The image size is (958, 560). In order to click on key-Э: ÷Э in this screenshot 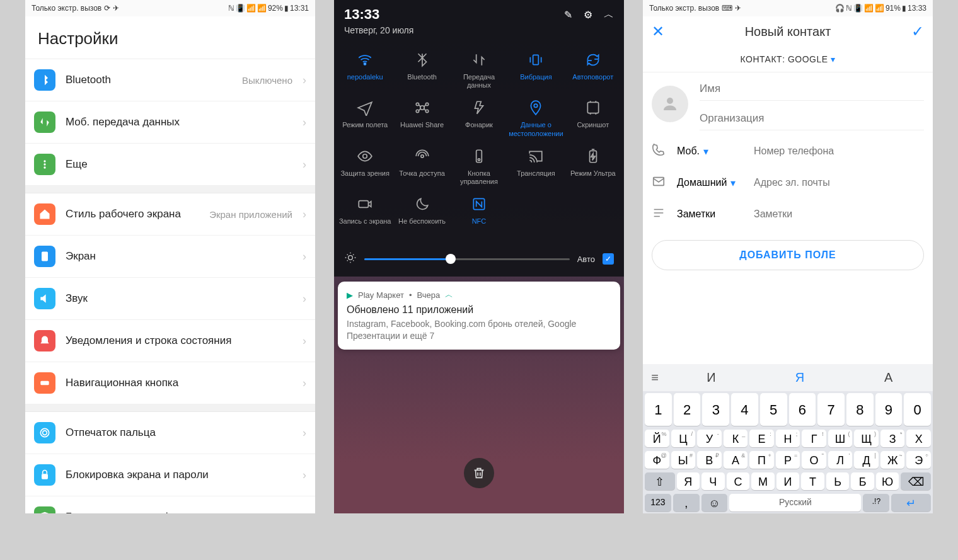, I will do `click(919, 460)`.